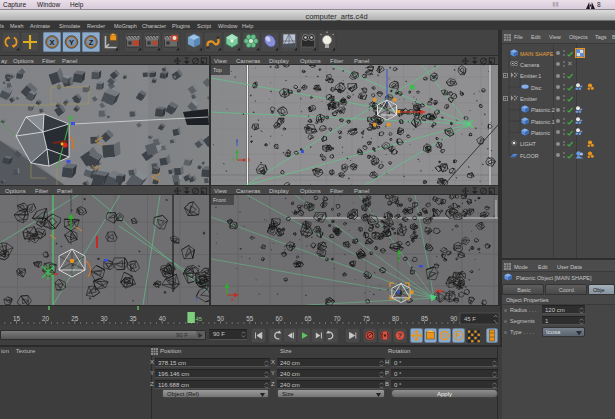 Image resolution: width=615 pixels, height=419 pixels. What do you see at coordinates (338, 318) in the screenshot?
I see `svg-text: 70` at bounding box center [338, 318].